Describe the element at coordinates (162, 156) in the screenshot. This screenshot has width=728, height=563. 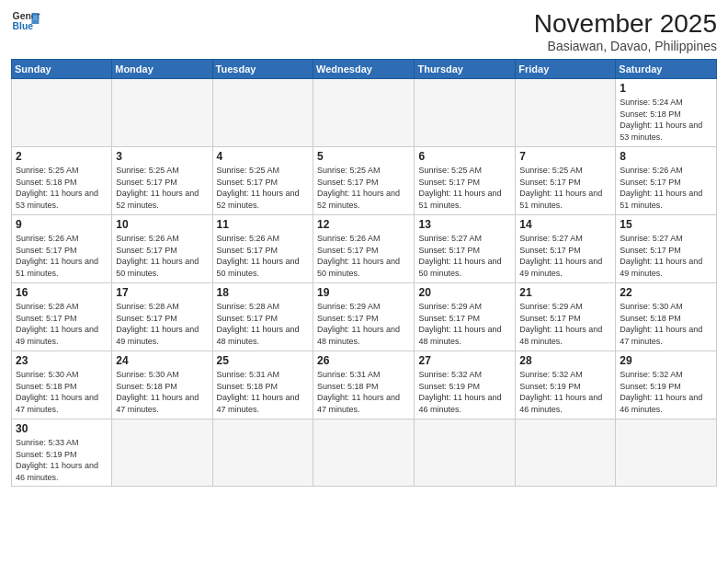
I see `day-number: 3` at that location.